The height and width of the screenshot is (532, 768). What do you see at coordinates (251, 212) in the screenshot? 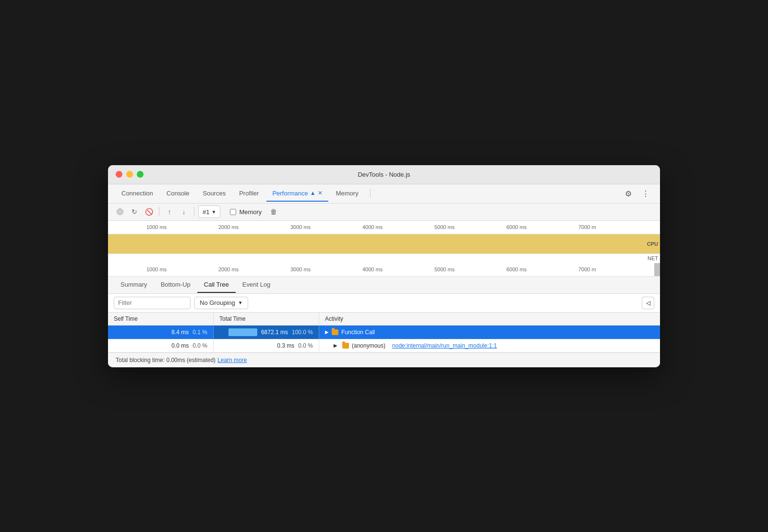
I see `memory-label: Memory` at bounding box center [251, 212].